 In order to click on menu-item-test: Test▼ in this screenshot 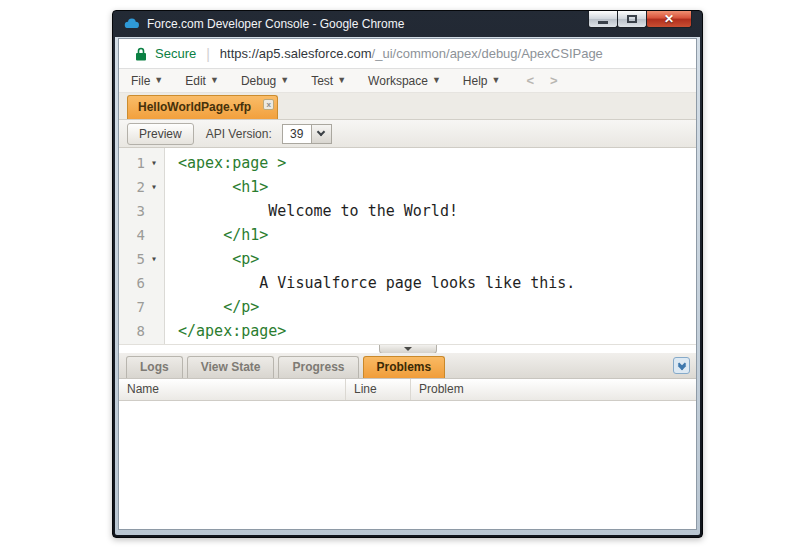, I will do `click(328, 81)`.